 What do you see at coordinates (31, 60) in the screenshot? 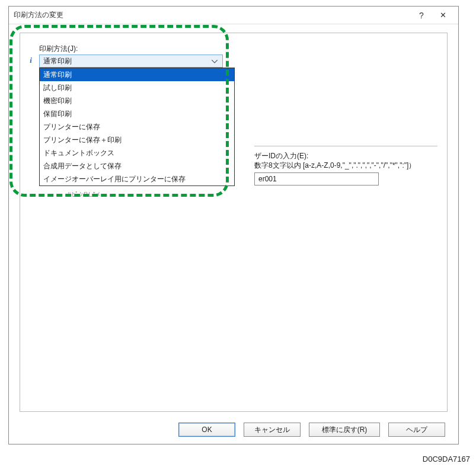
I see `info-icon: i` at bounding box center [31, 60].